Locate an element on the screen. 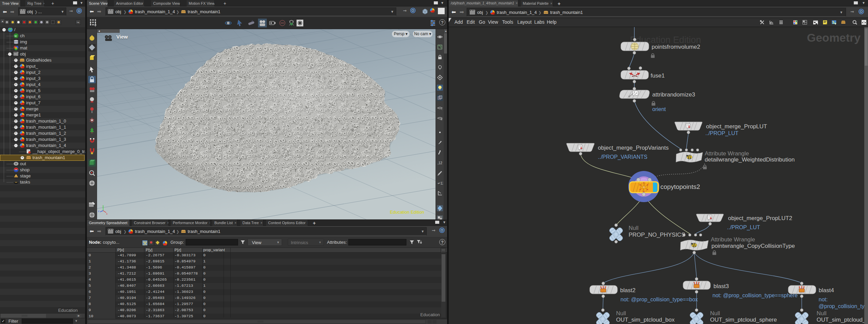 The width and height of the screenshot is (868, 324). svg-text: not: is located at coordinates (823, 299).